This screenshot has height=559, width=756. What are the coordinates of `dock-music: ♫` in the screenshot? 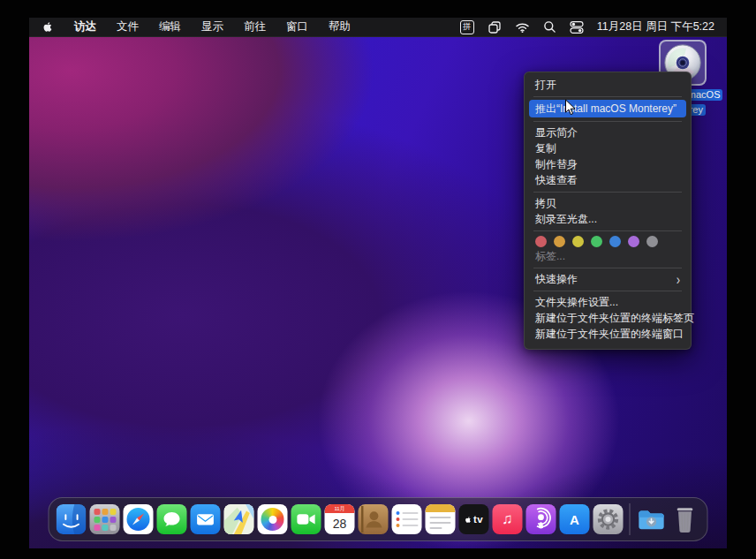 It's located at (508, 519).